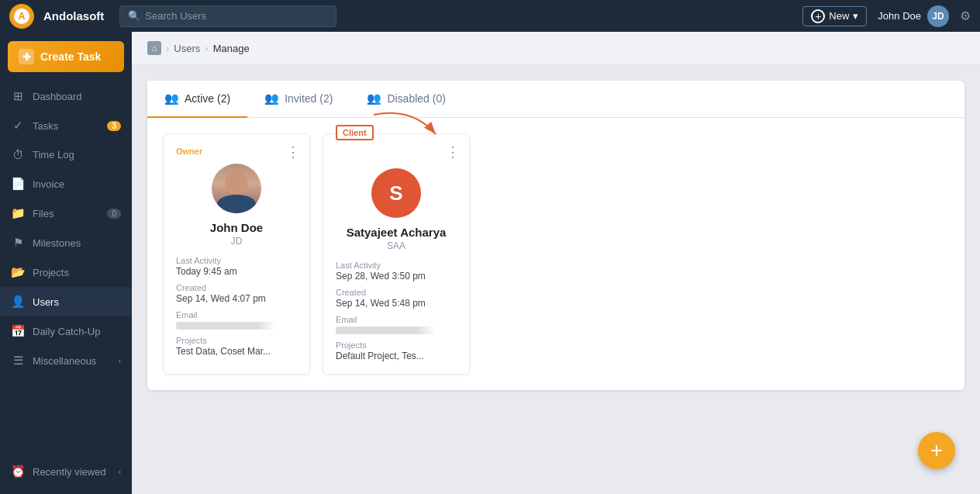 This screenshot has width=980, height=494. What do you see at coordinates (66, 213) in the screenshot?
I see `sidebar-item-files: 📁 Files 0` at bounding box center [66, 213].